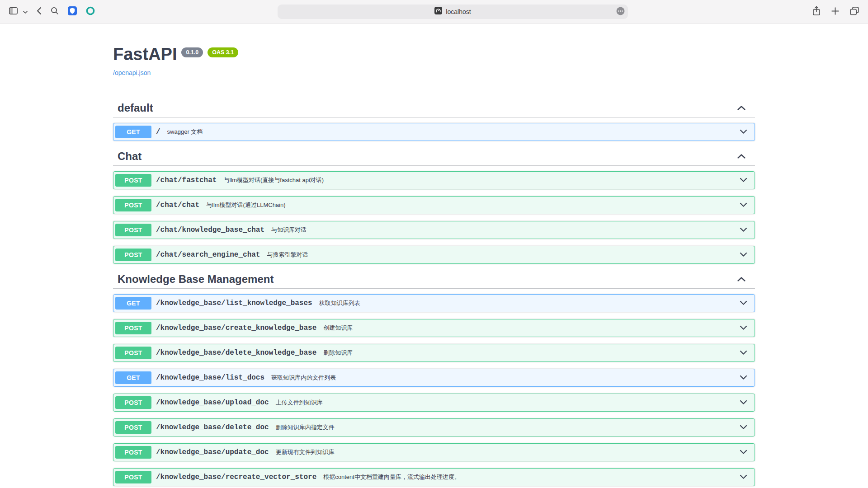 The width and height of the screenshot is (868, 488). Describe the element at coordinates (434, 180) in the screenshot. I see `operation-row: POST /chat/fastchat 与llm模型对话(直接与fastchat…` at that location.